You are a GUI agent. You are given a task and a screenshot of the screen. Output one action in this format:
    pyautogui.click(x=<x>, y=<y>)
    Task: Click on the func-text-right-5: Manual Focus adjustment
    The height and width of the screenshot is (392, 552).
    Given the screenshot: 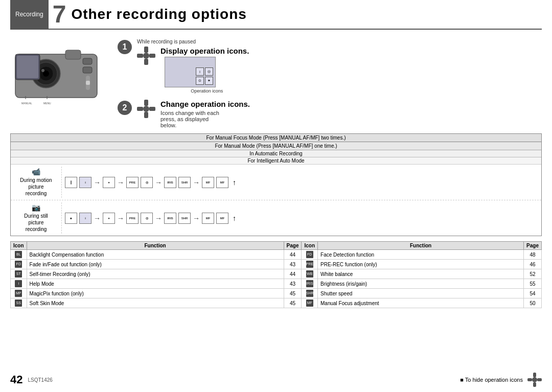 What is the action you would take?
    pyautogui.click(x=421, y=304)
    